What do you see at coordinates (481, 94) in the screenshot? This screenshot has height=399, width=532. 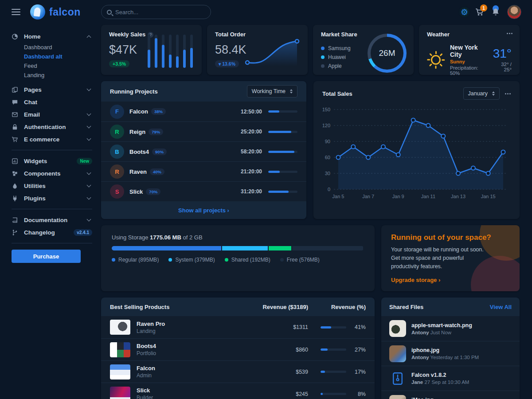 I see `month-select: January` at bounding box center [481, 94].